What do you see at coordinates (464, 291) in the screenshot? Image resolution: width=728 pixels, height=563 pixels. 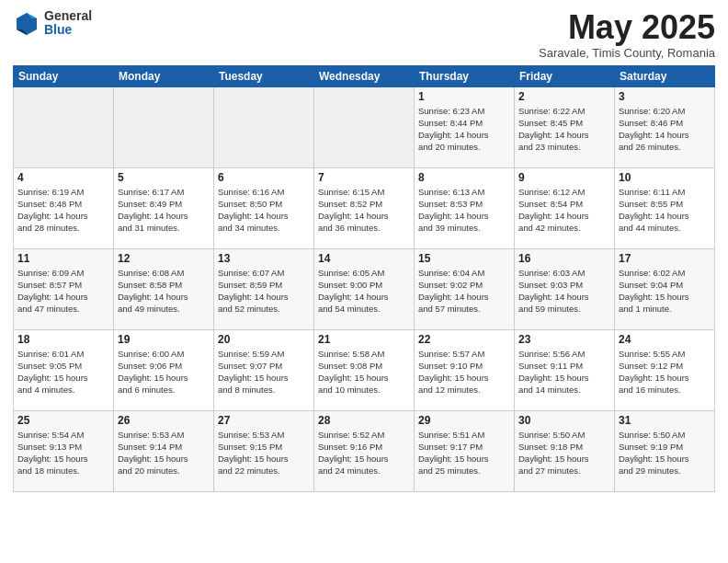 I see `day-info: Sunrise: 6:04 AM Sunset: 9:02 PM Dayligh…` at bounding box center [464, 291].